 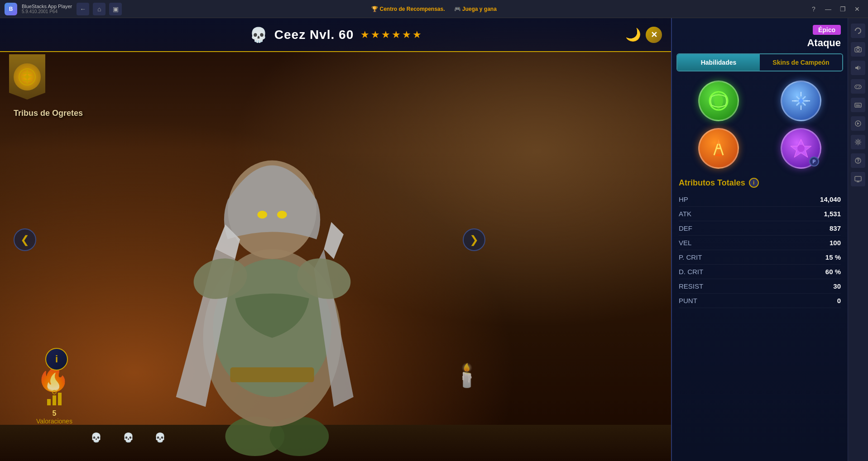 I want to click on stat-row-hp: HP 14,040, so click(x=760, y=200).